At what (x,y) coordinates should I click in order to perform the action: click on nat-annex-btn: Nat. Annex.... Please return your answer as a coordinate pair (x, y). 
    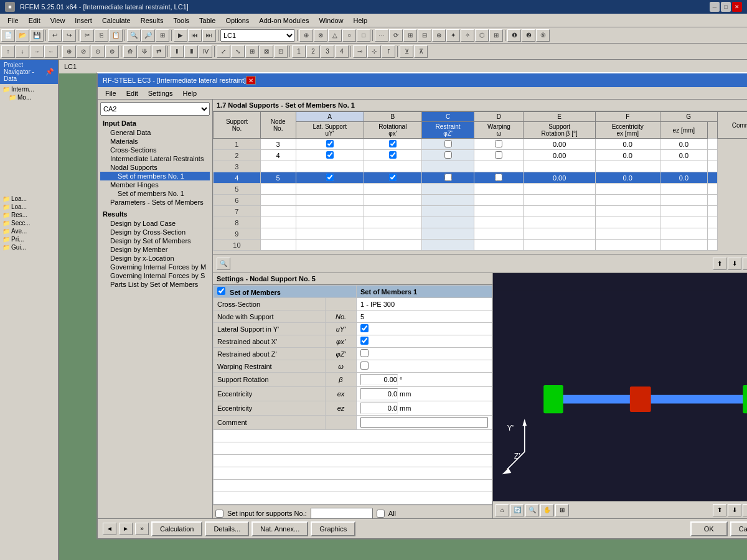
    Looking at the image, I should click on (280, 529).